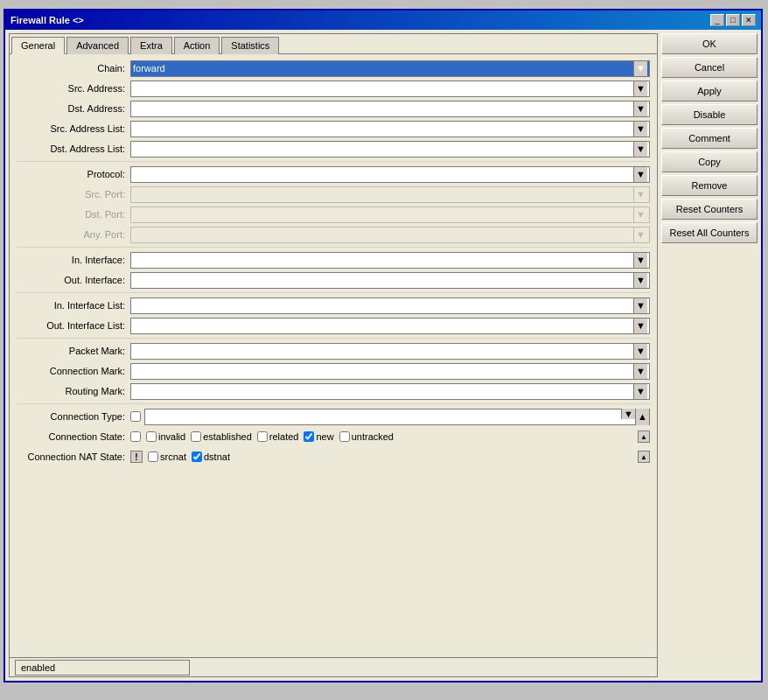 This screenshot has width=768, height=700. Describe the element at coordinates (383, 371) in the screenshot. I see `connection-mark-input` at that location.